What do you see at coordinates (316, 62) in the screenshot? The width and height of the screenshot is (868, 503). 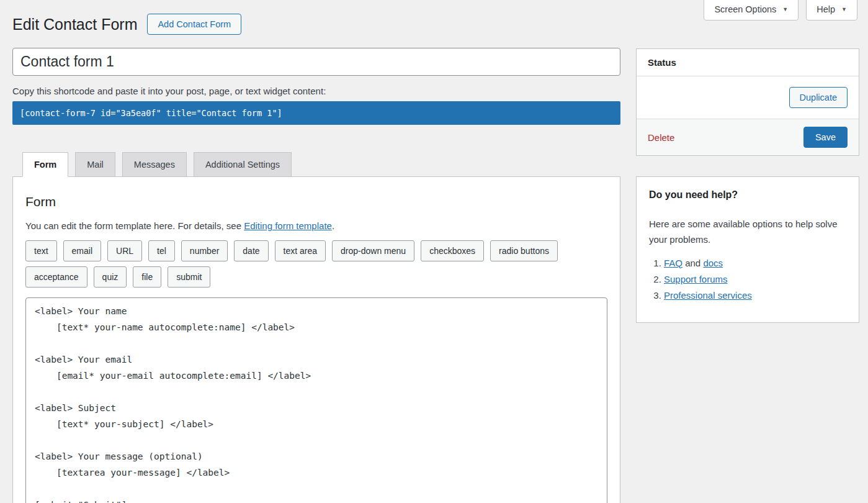 I see `form-title-input` at bounding box center [316, 62].